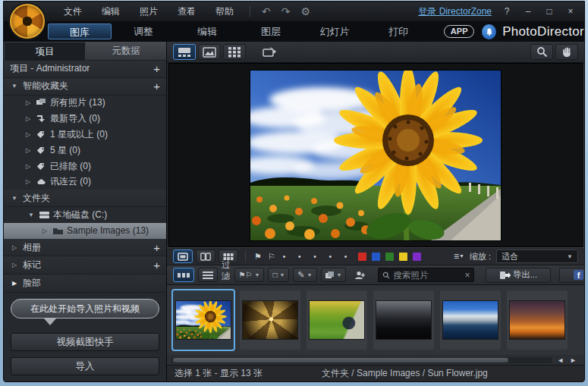  What do you see at coordinates (85, 86) in the screenshot?
I see `smart-collection-header: ▼ 智能收藏夹 +` at bounding box center [85, 86].